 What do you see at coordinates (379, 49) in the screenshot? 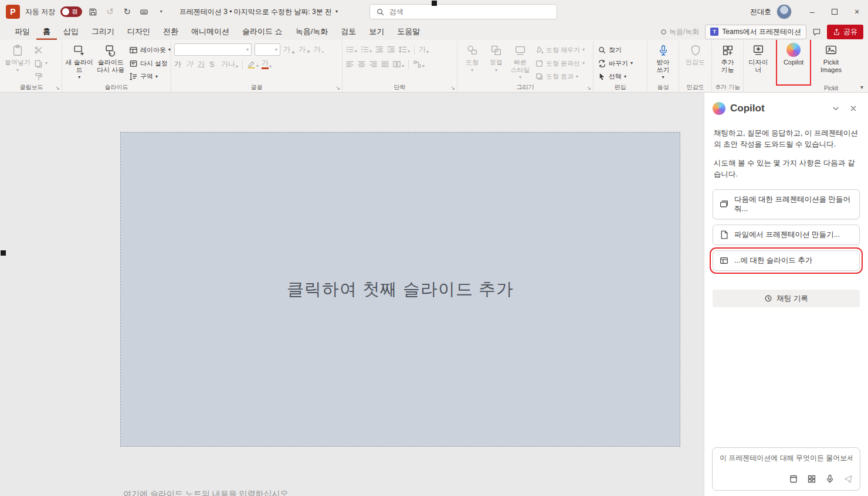
I see `decrease-indent-button` at bounding box center [379, 49].